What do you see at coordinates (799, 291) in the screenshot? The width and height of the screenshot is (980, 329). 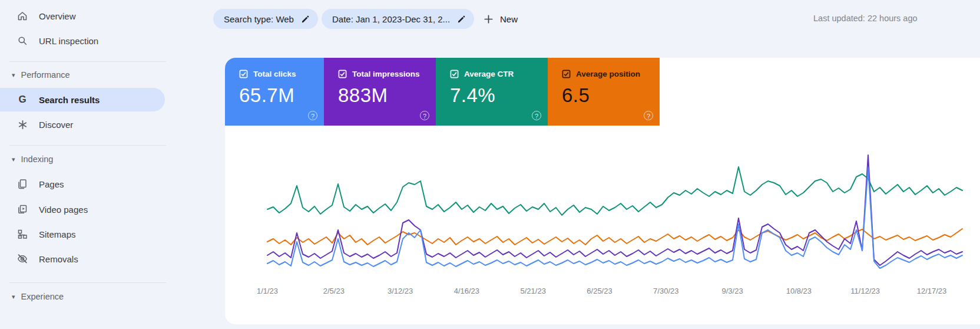 I see `x-axis-label: 10/8/23` at bounding box center [799, 291].